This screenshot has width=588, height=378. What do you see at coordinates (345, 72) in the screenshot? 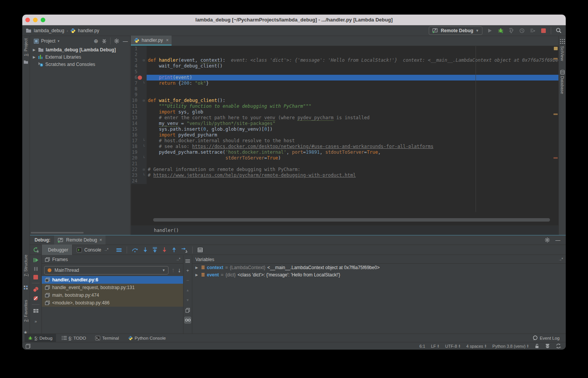
I see `code-line: 5` at bounding box center [345, 72].